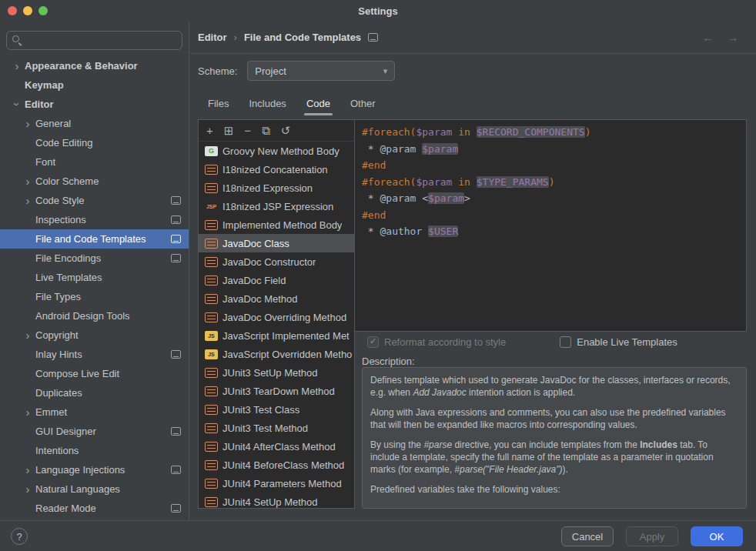 This screenshot has height=551, width=756. What do you see at coordinates (94, 336) in the screenshot?
I see `sidebar-item-copyright: ›Copyright` at bounding box center [94, 336].